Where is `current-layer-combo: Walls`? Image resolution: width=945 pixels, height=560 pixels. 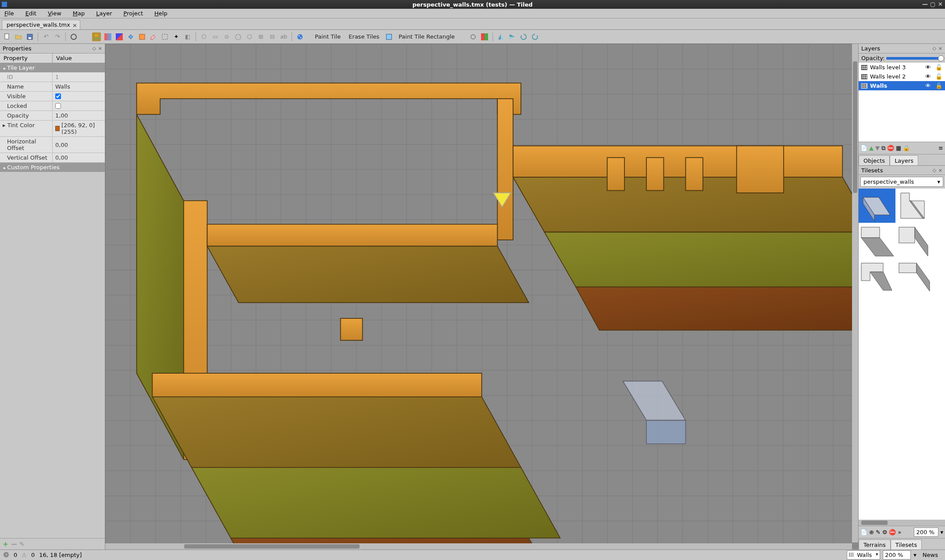
current-layer-combo: Walls is located at coordinates (863, 555).